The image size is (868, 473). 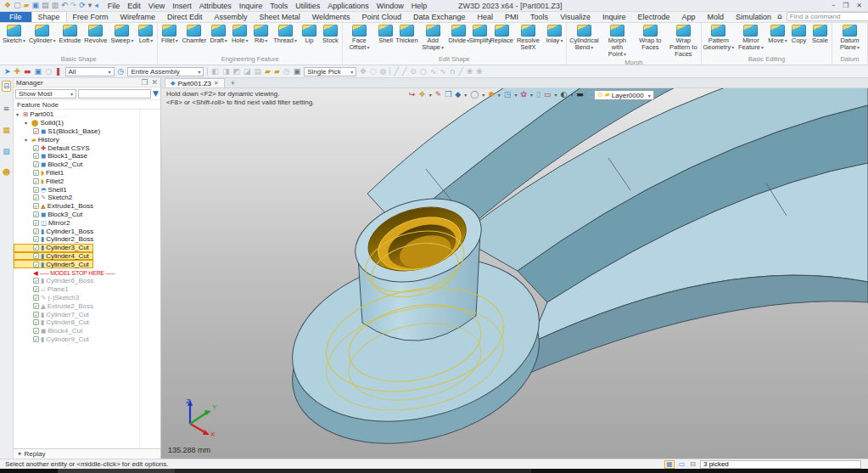 I want to click on pick-box-icon: ▣, so click(x=297, y=71).